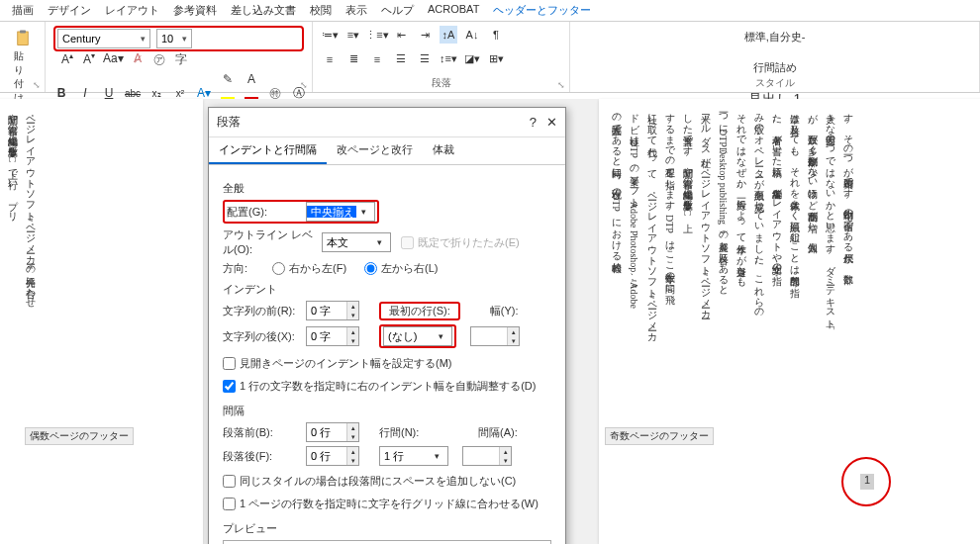 The height and width of the screenshot is (544, 980). Describe the element at coordinates (387, 151) in the screenshot. I see `dialog-tabs: インデントと行間隔 改ページと改行 体裁` at that location.